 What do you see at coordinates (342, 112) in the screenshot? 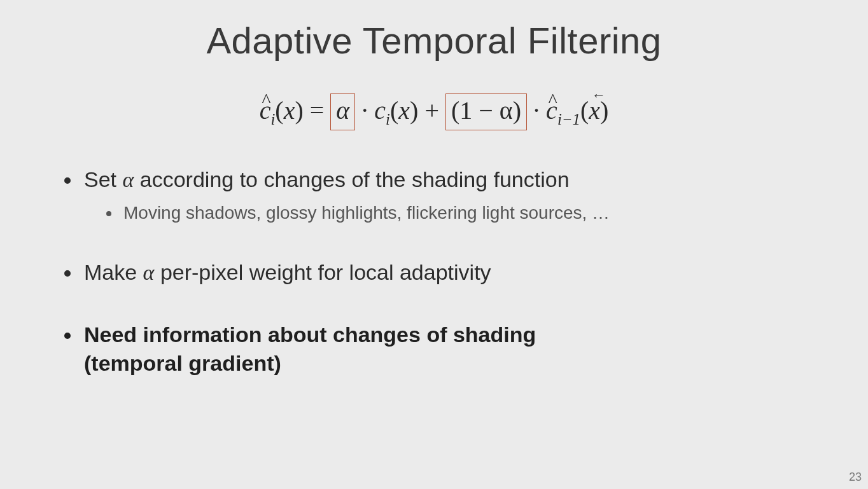
I see `eq-alpha-box: α` at bounding box center [342, 112].